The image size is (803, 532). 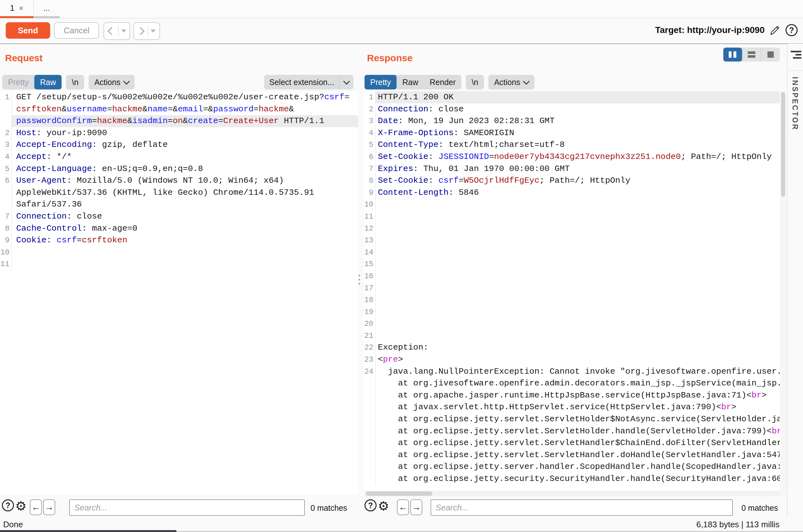 I want to click on request-view-tabs: Pretty Raw \n Actions, so click(x=69, y=82).